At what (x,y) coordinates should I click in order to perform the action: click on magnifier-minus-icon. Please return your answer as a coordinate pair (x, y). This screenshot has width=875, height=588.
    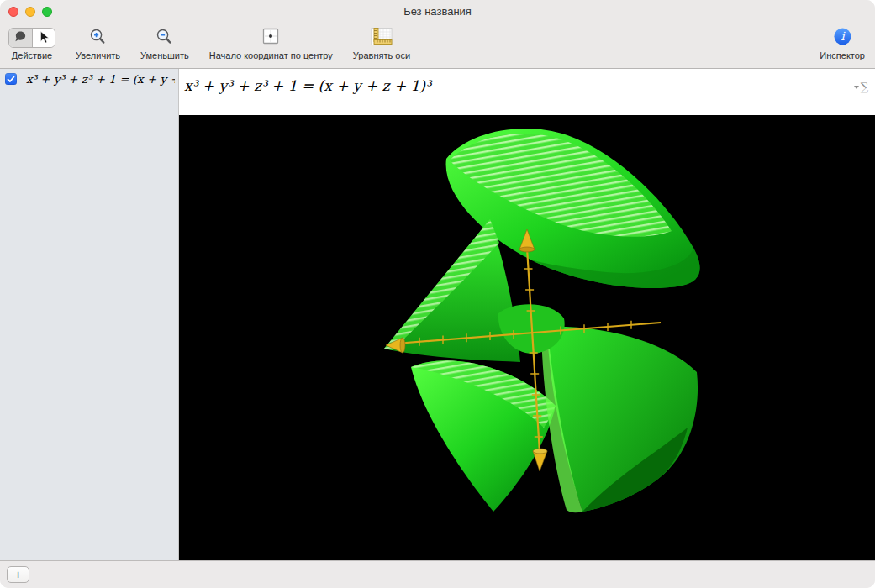
    Looking at the image, I should click on (165, 39).